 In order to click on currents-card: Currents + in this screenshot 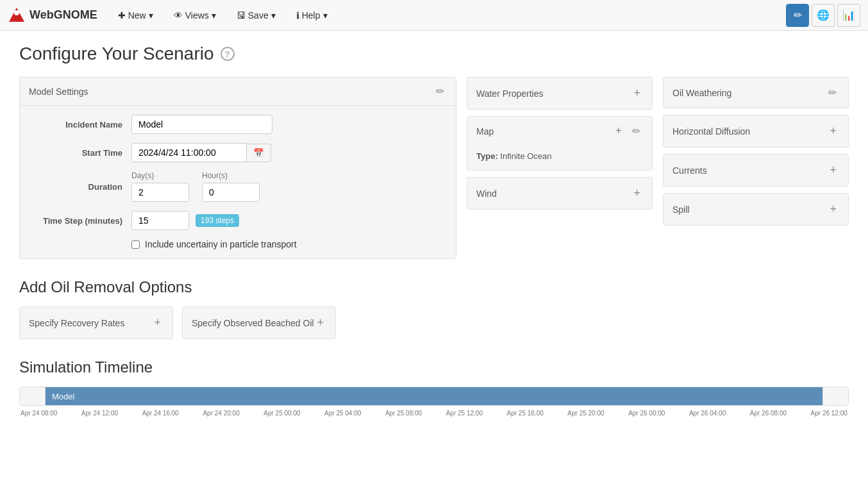, I will do `click(756, 171)`.